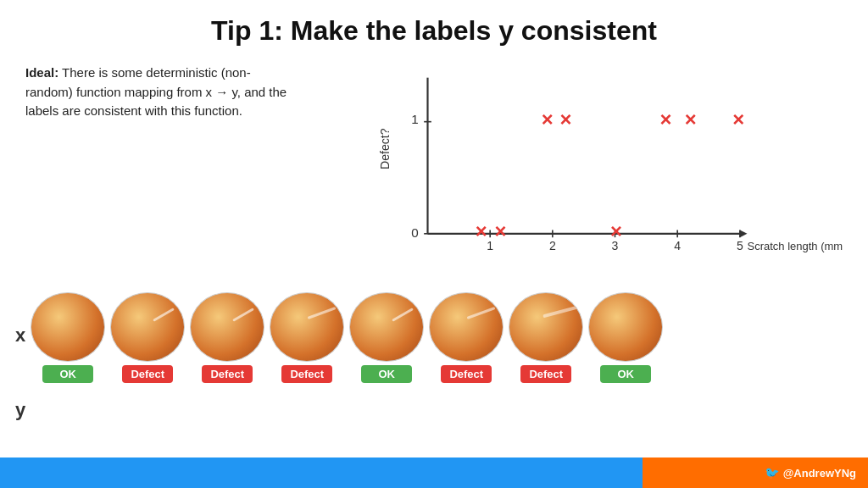 This screenshot has height=488, width=868. Describe the element at coordinates (626, 374) in the screenshot. I see `label-8: OK` at that location.